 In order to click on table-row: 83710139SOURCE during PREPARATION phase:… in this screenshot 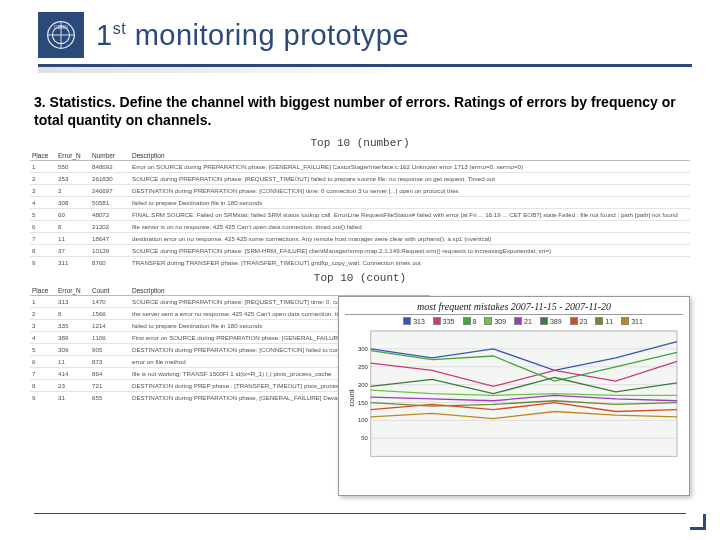, I will do `click(360, 251)`.